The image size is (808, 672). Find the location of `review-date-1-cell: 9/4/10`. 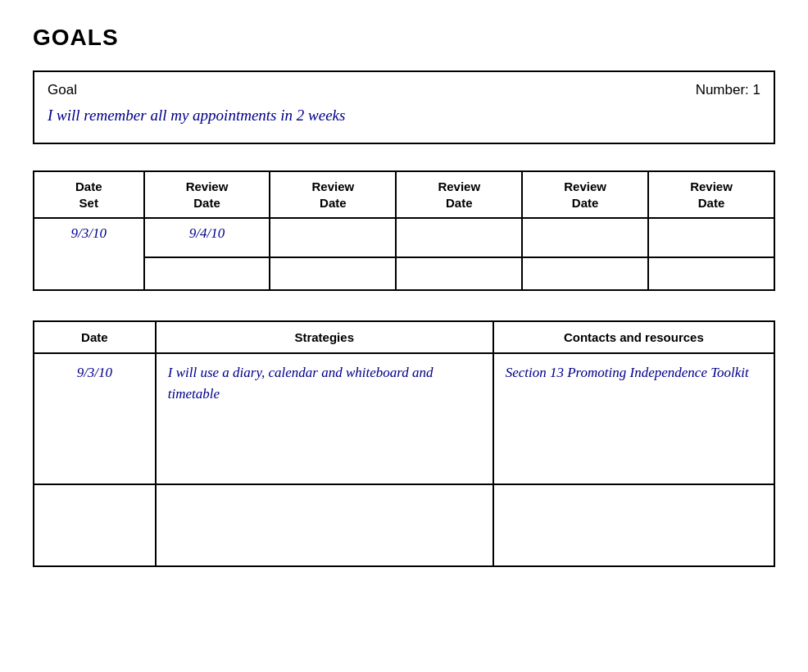

review-date-1-cell: 9/4/10 is located at coordinates (207, 238).